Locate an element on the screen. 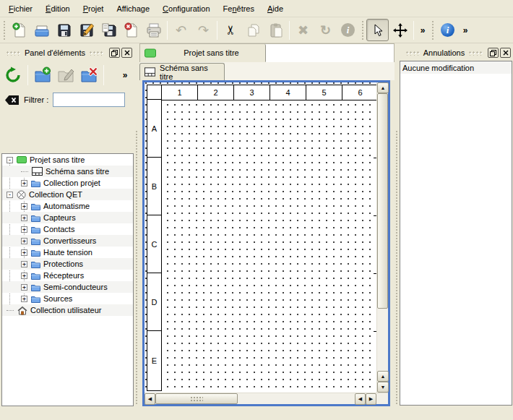 The height and width of the screenshot is (420, 513). right-dock-splitter is located at coordinates (397, 231).